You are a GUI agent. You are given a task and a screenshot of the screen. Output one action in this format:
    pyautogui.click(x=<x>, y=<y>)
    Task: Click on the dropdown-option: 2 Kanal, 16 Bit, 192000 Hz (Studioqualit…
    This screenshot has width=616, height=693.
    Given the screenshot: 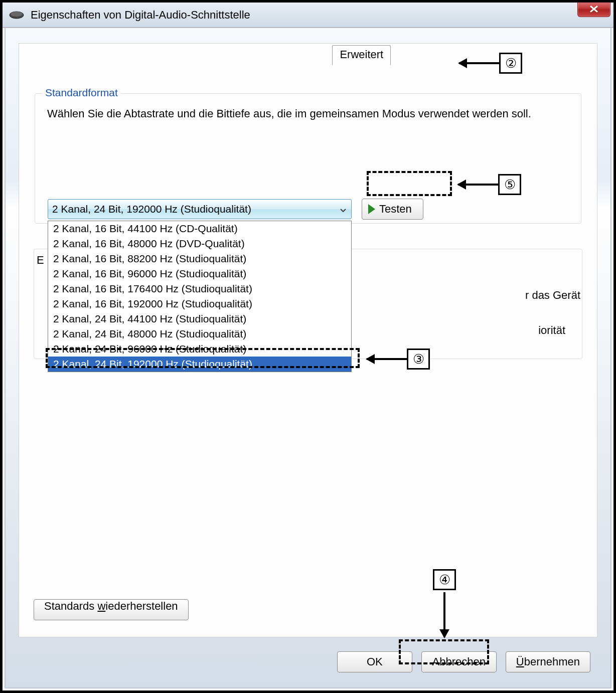 What is the action you would take?
    pyautogui.click(x=200, y=304)
    